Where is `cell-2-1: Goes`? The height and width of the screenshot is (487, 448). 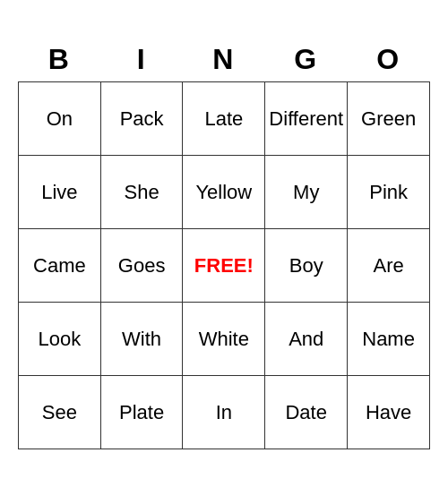
cell-2-1: Goes is located at coordinates (142, 266).